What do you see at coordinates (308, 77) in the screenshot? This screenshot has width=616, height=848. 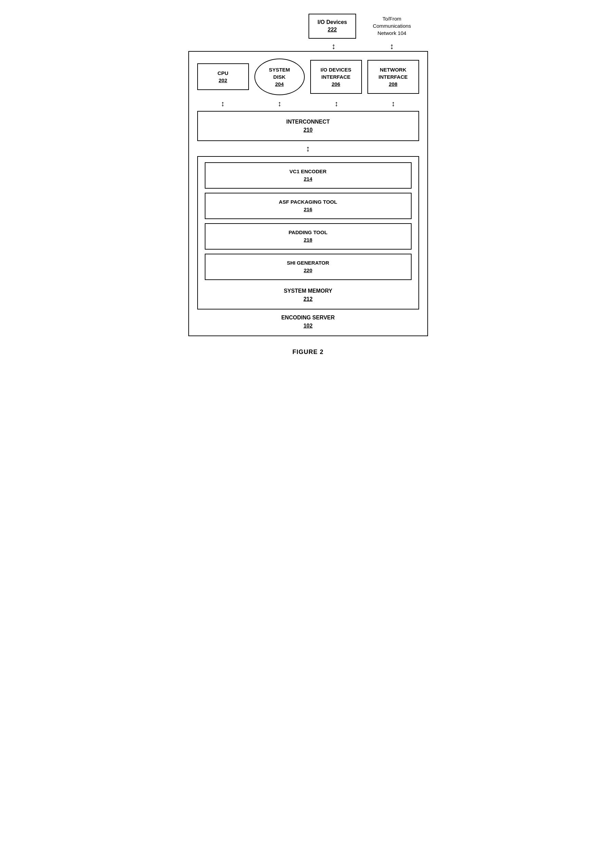 I see `components-row: CPU 202 SYSTEMDISK 204 I/O DEVICESINTERF…` at bounding box center [308, 77].